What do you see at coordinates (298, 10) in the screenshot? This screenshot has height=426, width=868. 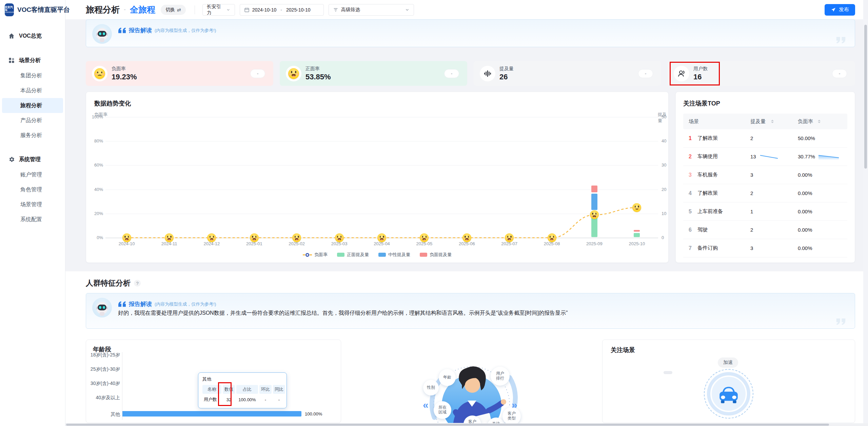 I see `date-end: 2025-10-10` at bounding box center [298, 10].